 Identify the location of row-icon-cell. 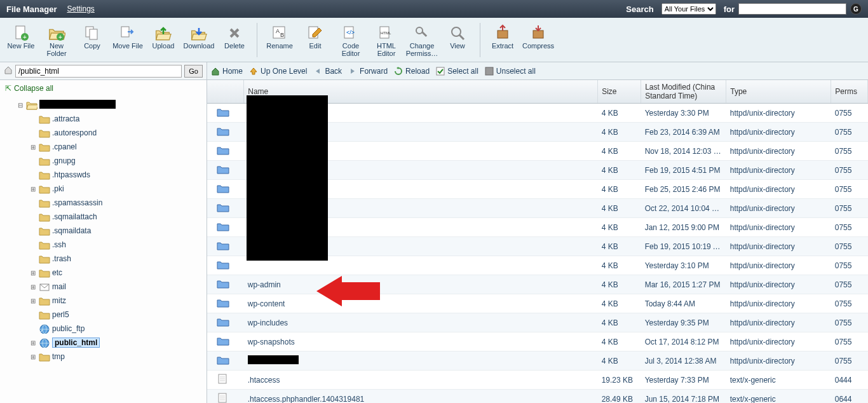
(226, 247).